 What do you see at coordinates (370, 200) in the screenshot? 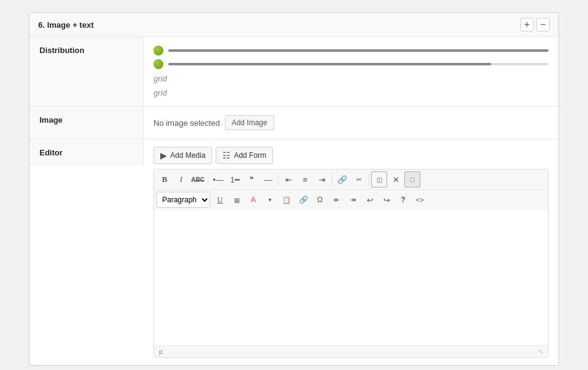
I see `undo-button: ↩` at bounding box center [370, 200].